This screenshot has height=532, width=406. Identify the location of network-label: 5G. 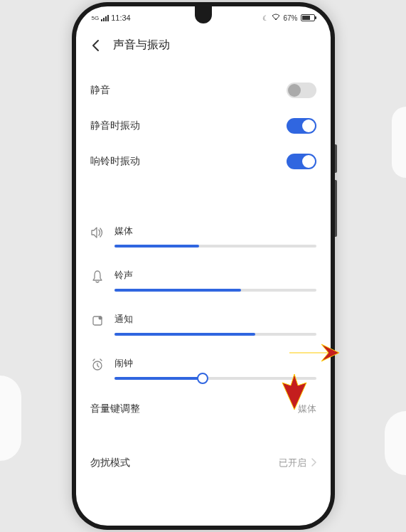
(95, 18).